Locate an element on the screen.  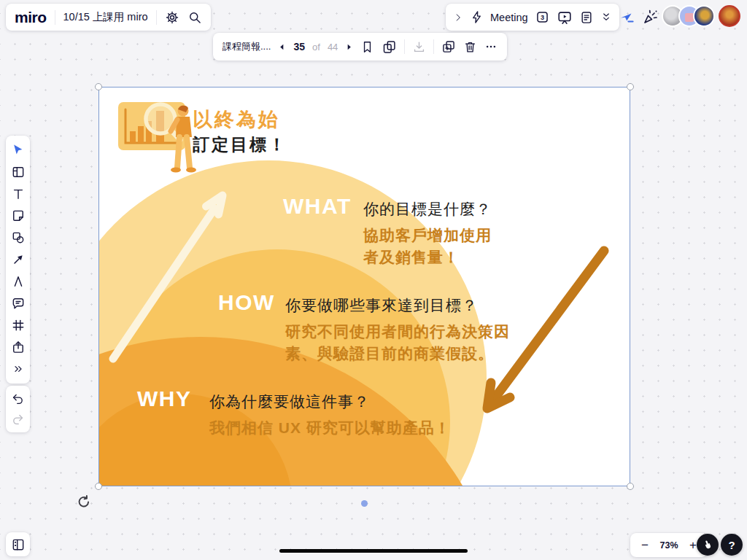
pages-stack-icon is located at coordinates (390, 47).